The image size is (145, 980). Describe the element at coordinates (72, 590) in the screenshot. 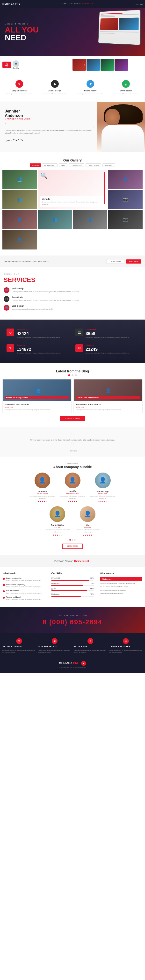

I see `skill-item-jq: jQuery 85%` at that location.